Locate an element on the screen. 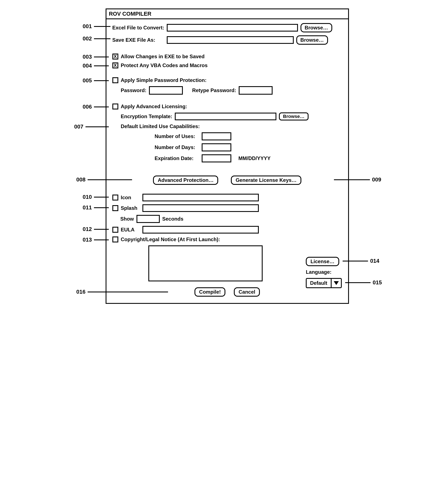 The height and width of the screenshot is (502, 448). row-exp-date: Expiration Date: MM/DD/YYYY is located at coordinates (227, 158).